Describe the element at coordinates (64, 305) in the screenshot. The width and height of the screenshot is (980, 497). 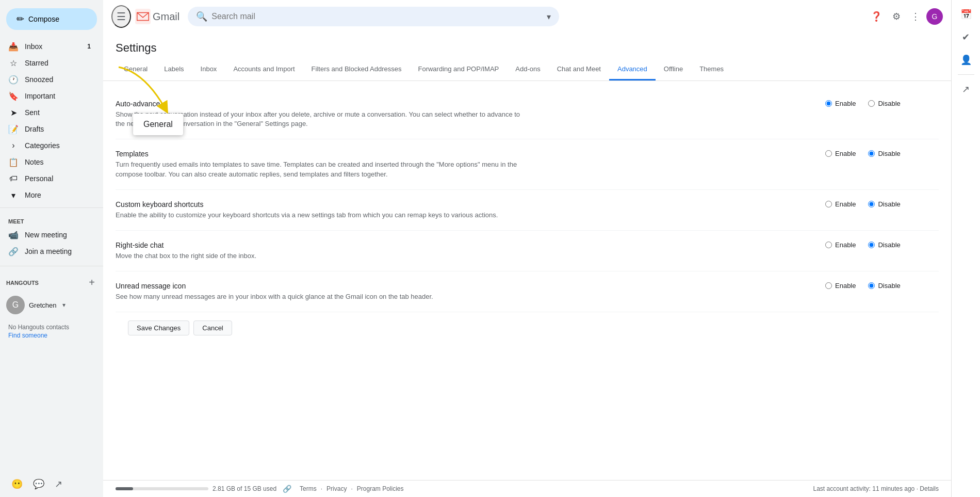
I see `hangout-status-arrow: ▾` at that location.